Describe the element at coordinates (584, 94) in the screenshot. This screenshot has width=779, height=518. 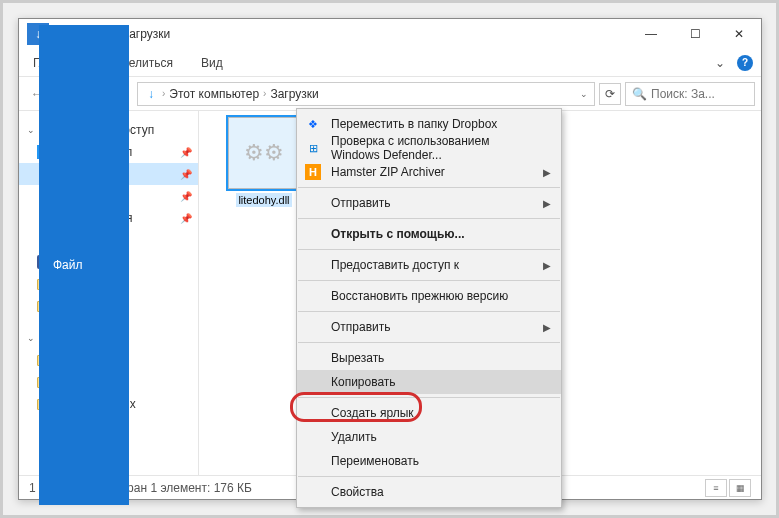
I see `address-dropdown-icon: ⌄` at that location.